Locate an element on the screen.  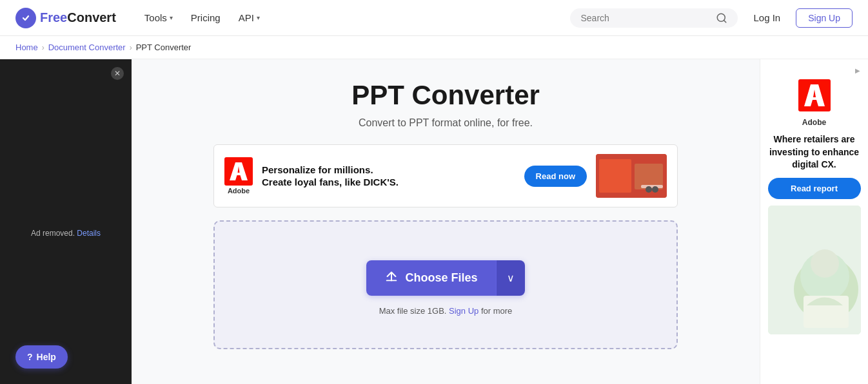
logo: FreeConvert is located at coordinates (66, 18).